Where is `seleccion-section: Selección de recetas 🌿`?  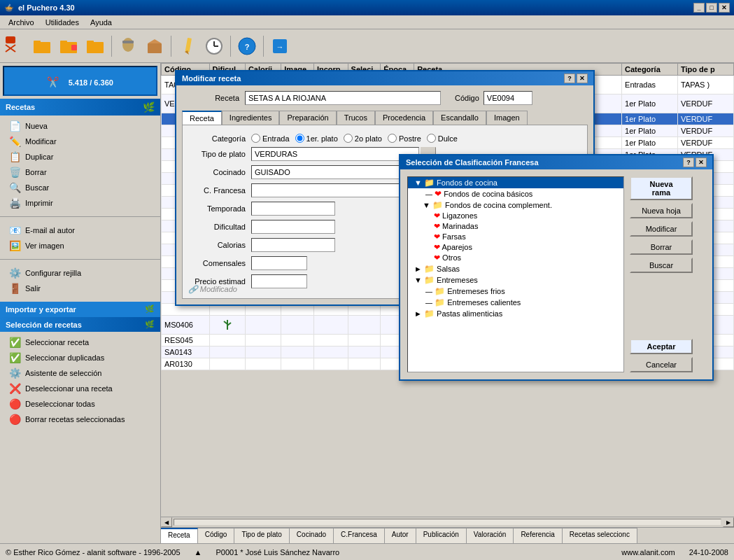 seleccion-section: Selección de recetas 🌿 is located at coordinates (80, 325).